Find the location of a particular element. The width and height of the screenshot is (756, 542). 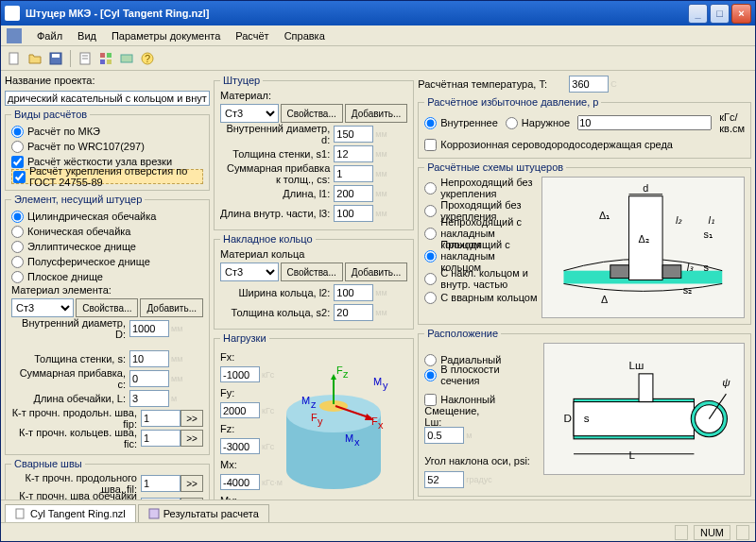

elem-hemi-radio is located at coordinates (17, 263).